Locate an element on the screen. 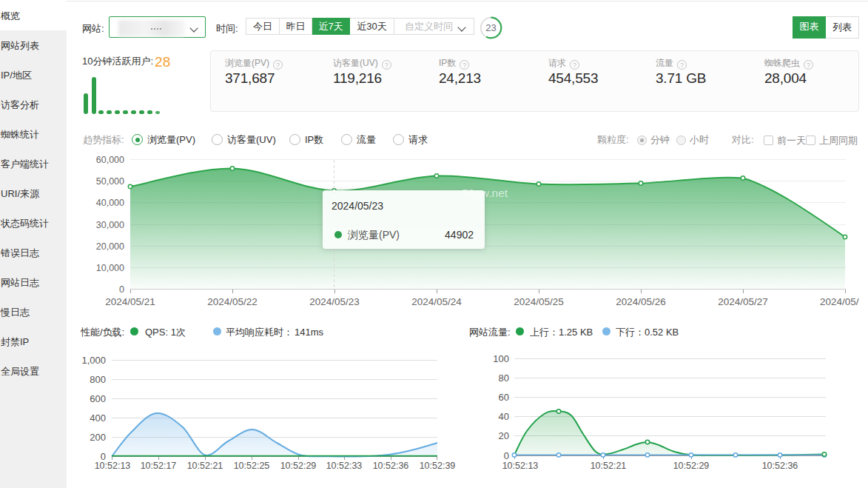 The height and width of the screenshot is (488, 868). svg-text: 60 is located at coordinates (504, 397).